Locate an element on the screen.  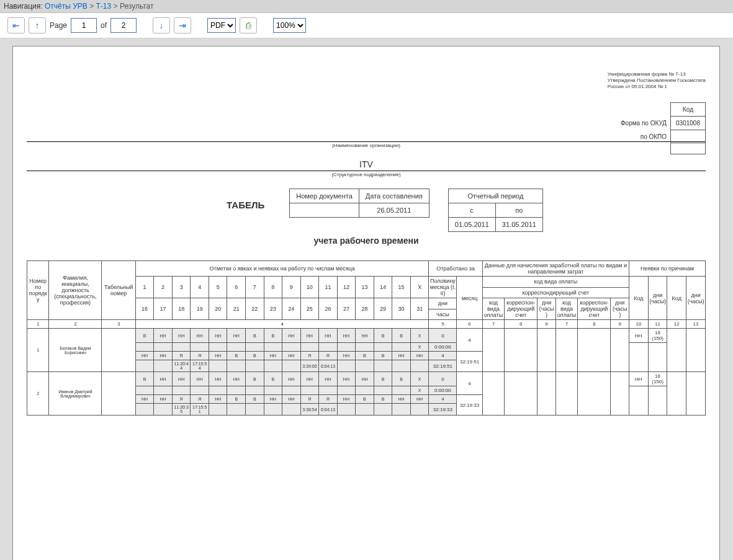
th-day: 21 is located at coordinates (236, 309).